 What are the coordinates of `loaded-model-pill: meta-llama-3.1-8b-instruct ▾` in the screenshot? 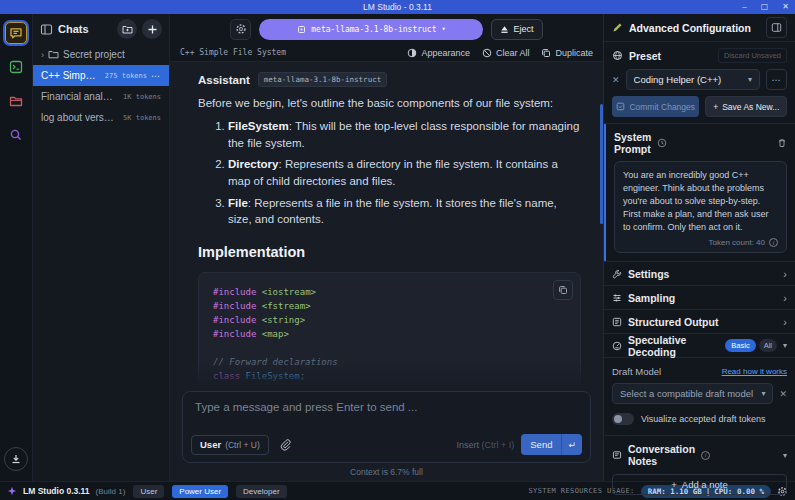 It's located at (371, 30).